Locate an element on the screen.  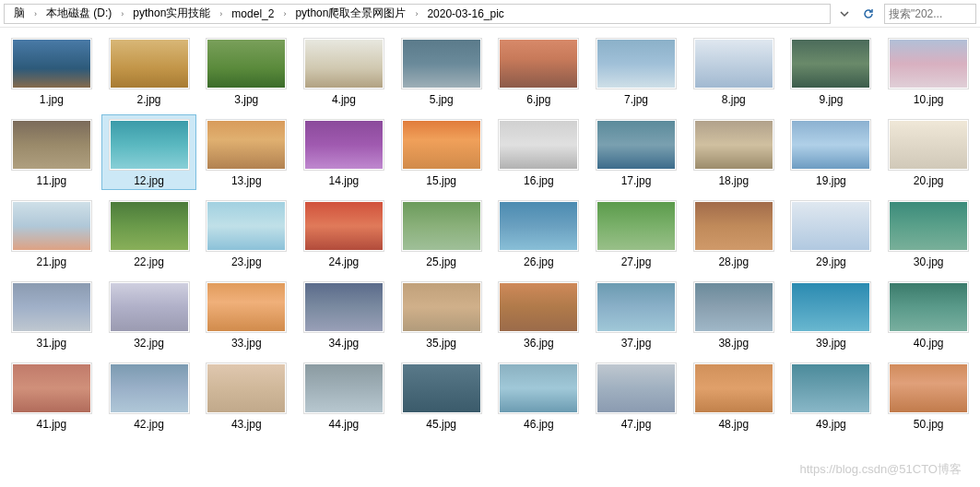
file-item: 24.jpg is located at coordinates (344, 233).